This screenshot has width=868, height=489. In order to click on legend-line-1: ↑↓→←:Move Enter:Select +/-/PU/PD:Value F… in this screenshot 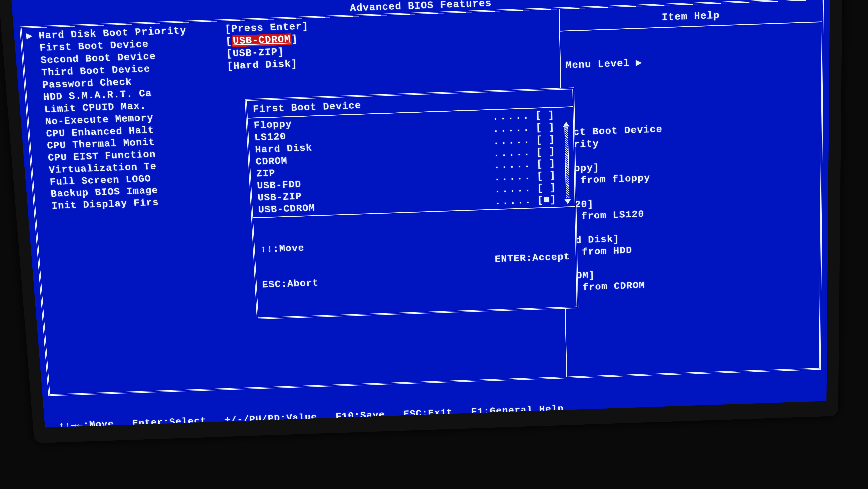, I will do `click(435, 411)`.